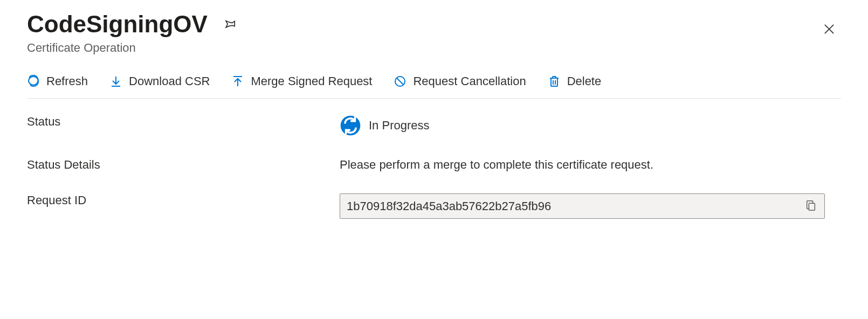  What do you see at coordinates (590, 206) in the screenshot?
I see `request-id-value-container: 1b70918f32da45a3ab57622b27a5fb96` at bounding box center [590, 206].